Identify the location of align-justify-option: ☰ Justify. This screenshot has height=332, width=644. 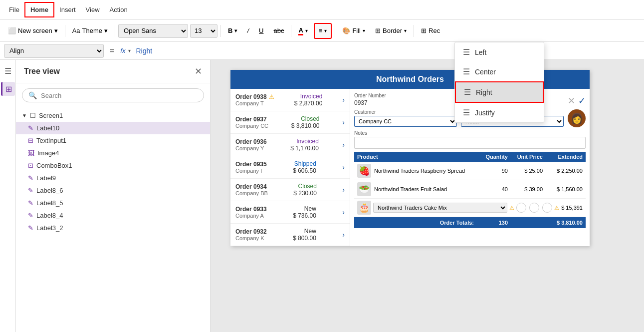
(499, 113).